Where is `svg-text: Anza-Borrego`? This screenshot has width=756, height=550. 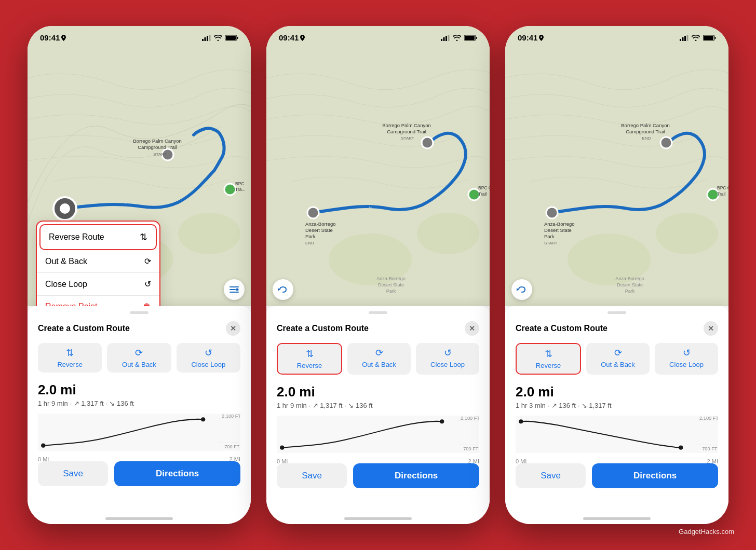
svg-text: Anza-Borrego is located at coordinates (391, 279).